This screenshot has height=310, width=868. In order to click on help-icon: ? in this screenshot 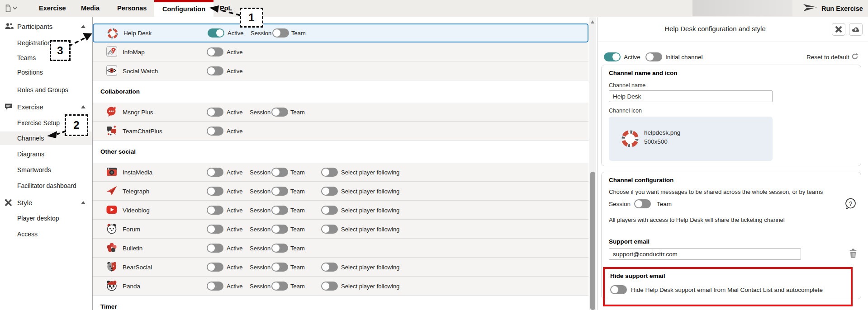, I will do `click(850, 204)`.